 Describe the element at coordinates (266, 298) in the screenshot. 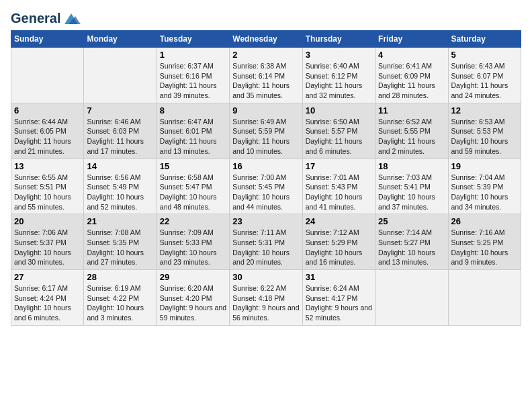

I see `calendar-cell: 30Sunrise: 6:22 AM Sunset: 4:18 PM Dayli…` at that location.